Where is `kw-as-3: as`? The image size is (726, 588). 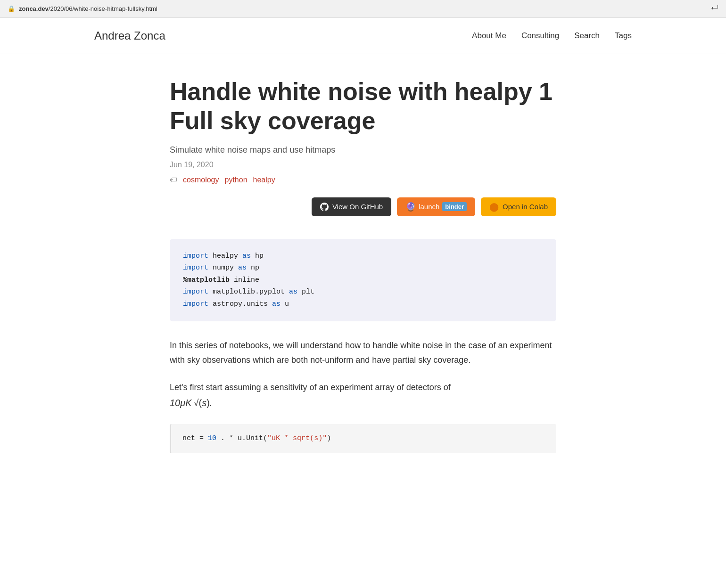 kw-as-3: as is located at coordinates (293, 292).